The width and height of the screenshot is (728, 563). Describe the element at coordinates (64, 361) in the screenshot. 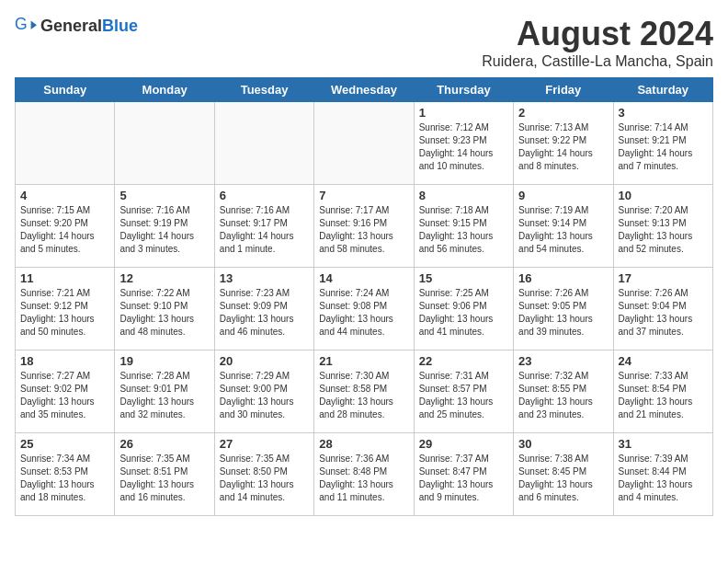

I see `day-number: 18` at that location.